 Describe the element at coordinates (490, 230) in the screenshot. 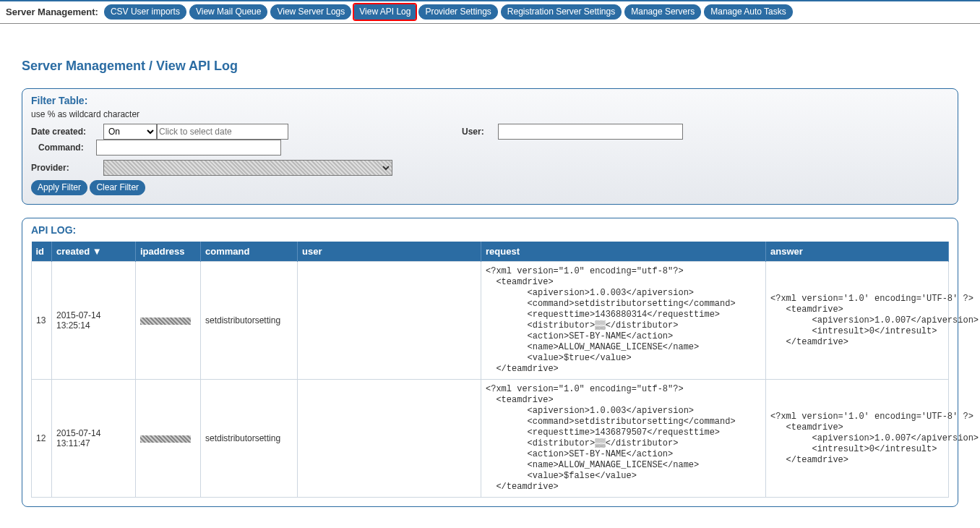

I see `api-log-head: API LOG:` at that location.